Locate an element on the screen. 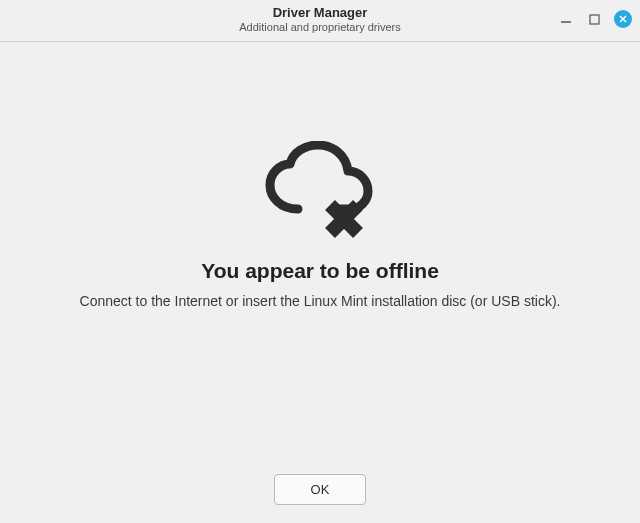 Image resolution: width=640 pixels, height=523 pixels. close-button is located at coordinates (623, 19).